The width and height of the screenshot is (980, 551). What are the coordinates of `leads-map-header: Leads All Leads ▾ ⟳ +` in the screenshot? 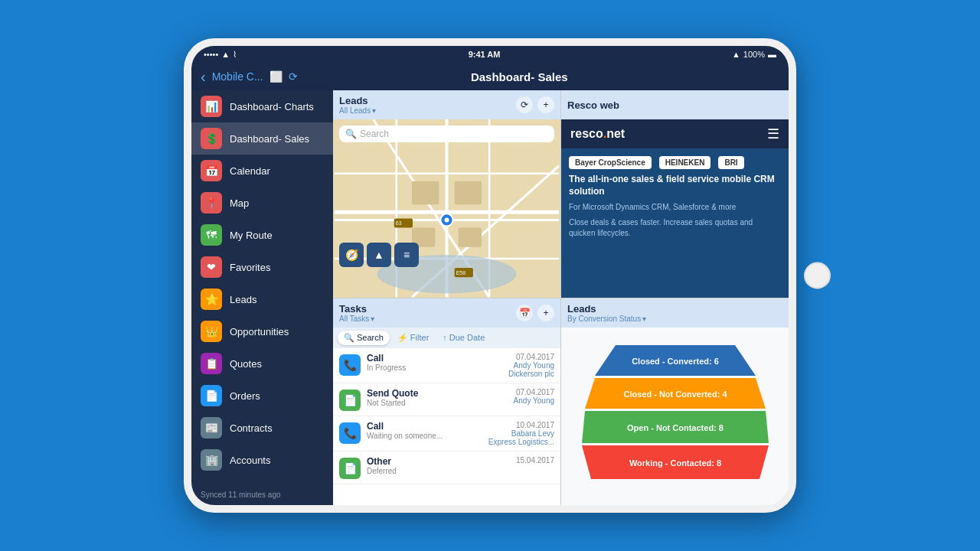 It's located at (447, 105).